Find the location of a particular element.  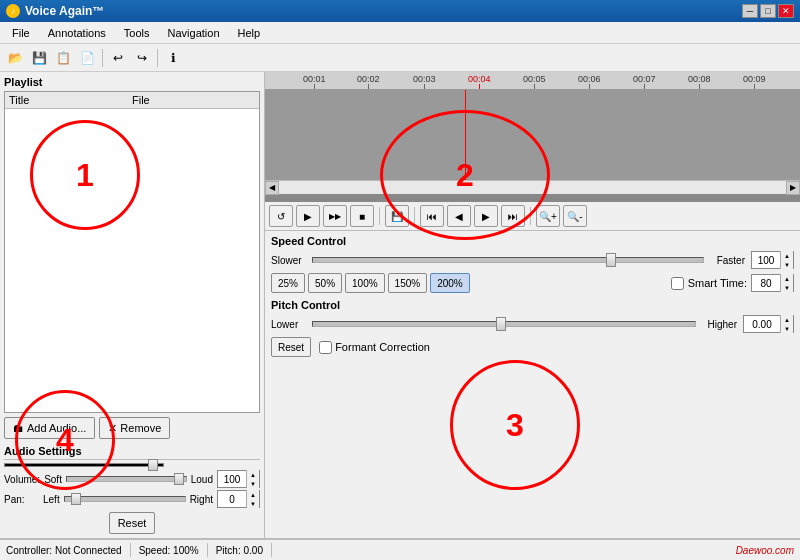

pitch-higher-label: Higher is located at coordinates (720, 324).